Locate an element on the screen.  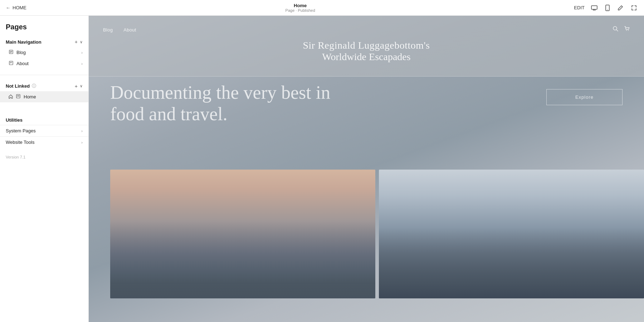
site-title-line2: Worldwide Escapades is located at coordinates (366, 57).